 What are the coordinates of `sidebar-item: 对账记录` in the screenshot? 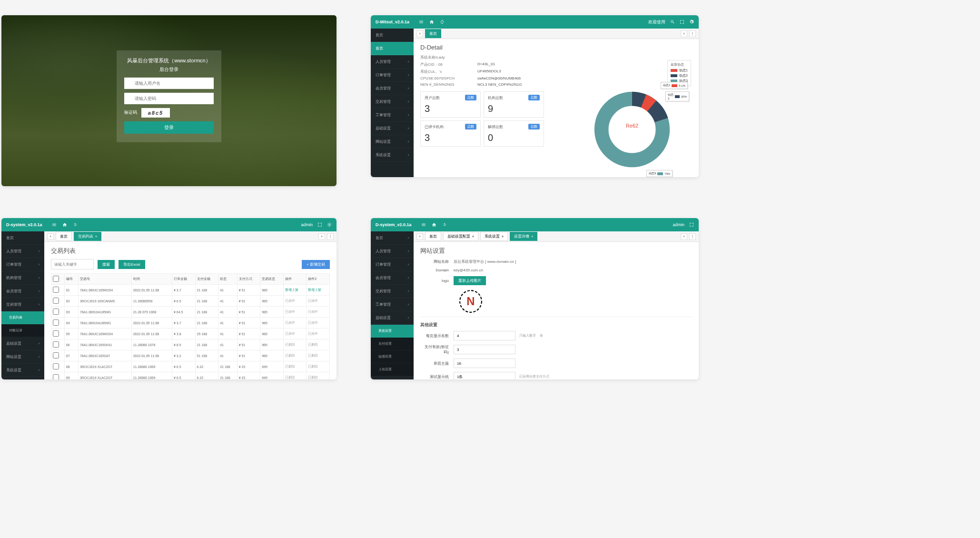 It's located at (23, 330).